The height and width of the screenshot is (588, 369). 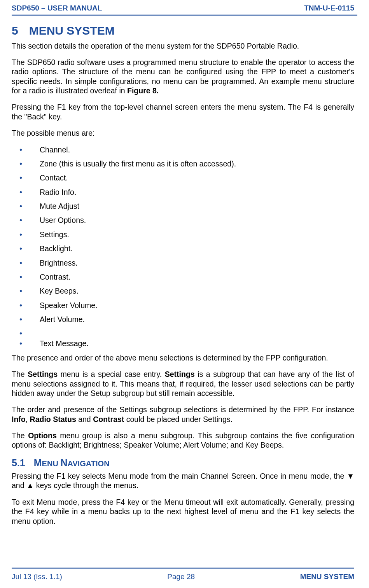 What do you see at coordinates (183, 569) in the screenshot?
I see `footer-rule` at bounding box center [183, 569].